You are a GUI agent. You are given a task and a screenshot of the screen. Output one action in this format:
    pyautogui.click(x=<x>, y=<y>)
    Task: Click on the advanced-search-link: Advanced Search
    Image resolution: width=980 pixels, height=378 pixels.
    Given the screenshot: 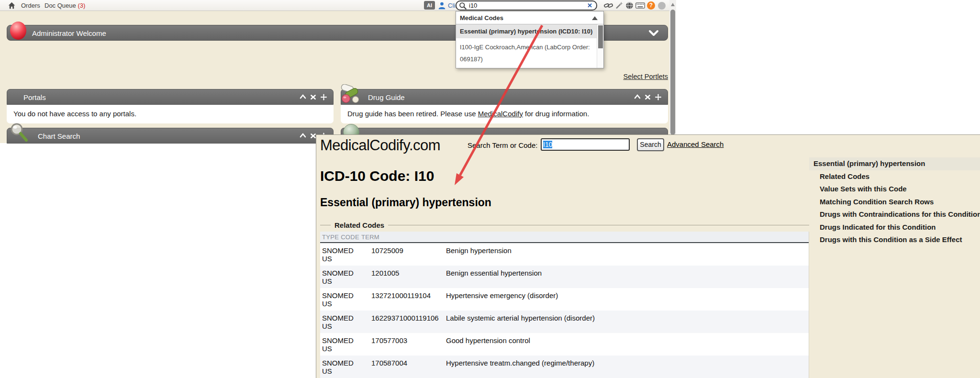 What is the action you would take?
    pyautogui.click(x=695, y=145)
    